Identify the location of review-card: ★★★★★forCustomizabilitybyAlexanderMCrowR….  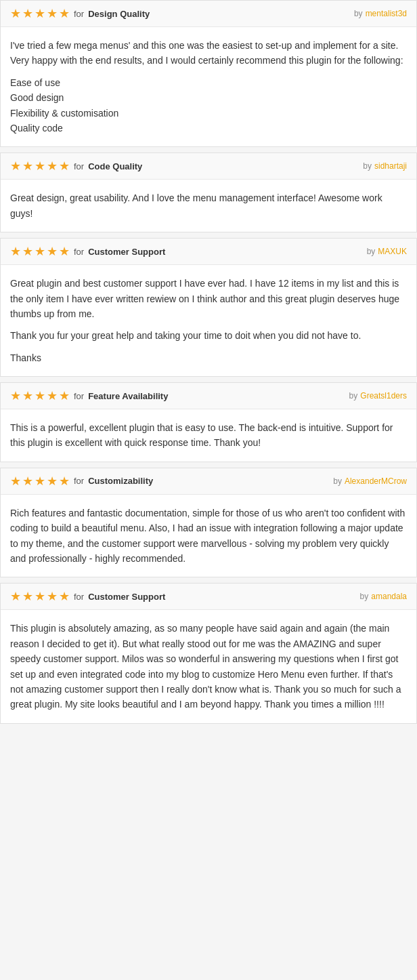
(208, 523).